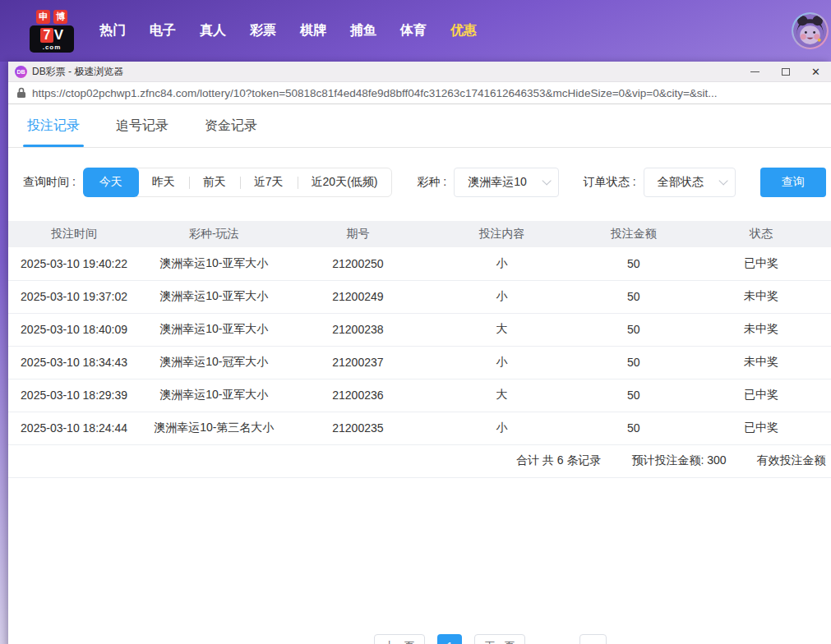  What do you see at coordinates (815, 72) in the screenshot?
I see `close-icon: ✕` at bounding box center [815, 72].